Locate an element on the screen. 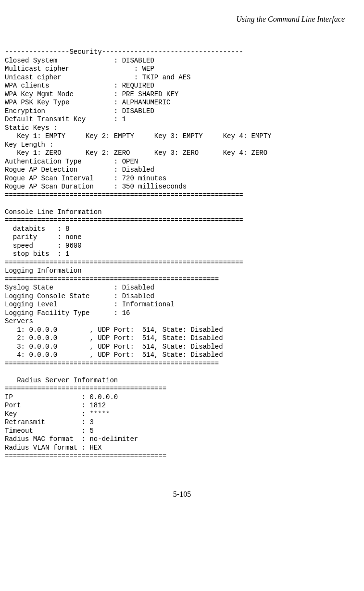  line-server-2: 2: 0.0.0.0 , UDP Port: 514, State: Disab… is located at coordinates (114, 338).